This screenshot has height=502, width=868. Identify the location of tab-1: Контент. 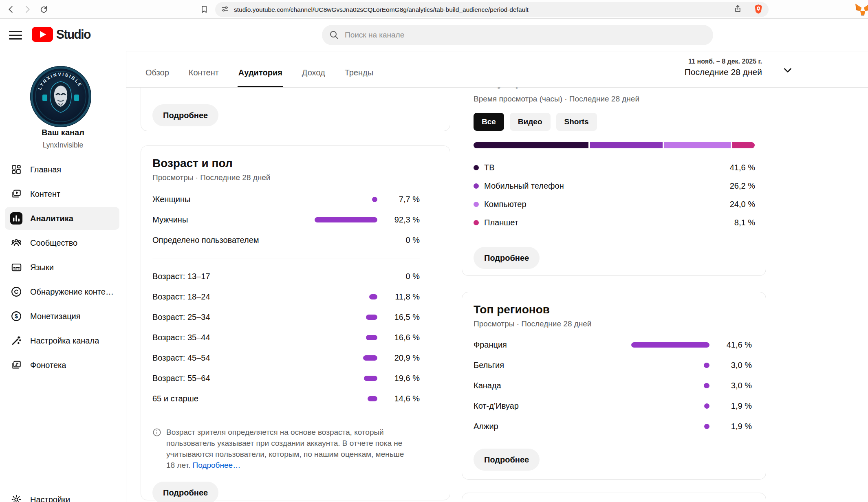
(204, 77).